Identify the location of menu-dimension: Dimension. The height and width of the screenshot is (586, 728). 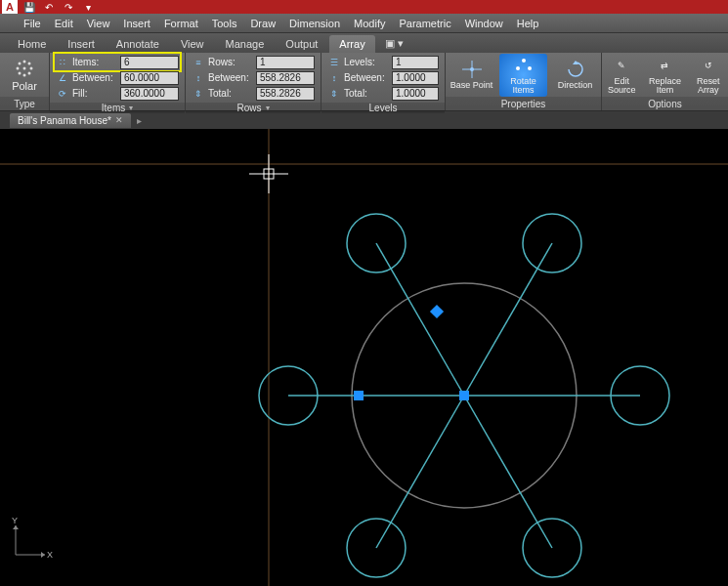
(315, 23).